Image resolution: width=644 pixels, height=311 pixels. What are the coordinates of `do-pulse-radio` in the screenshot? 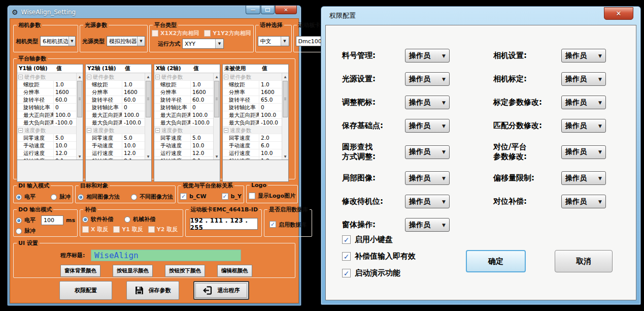 It's located at (19, 231).